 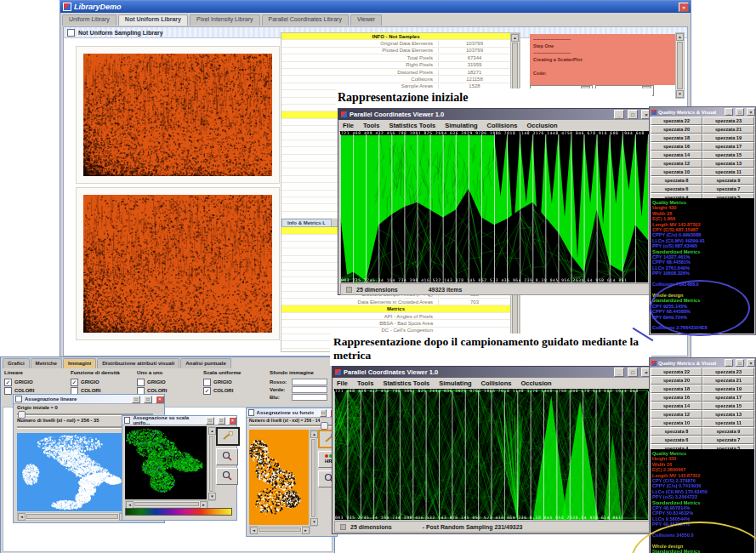 I want to click on spezzata-button: spezzata 23, so click(x=728, y=121).